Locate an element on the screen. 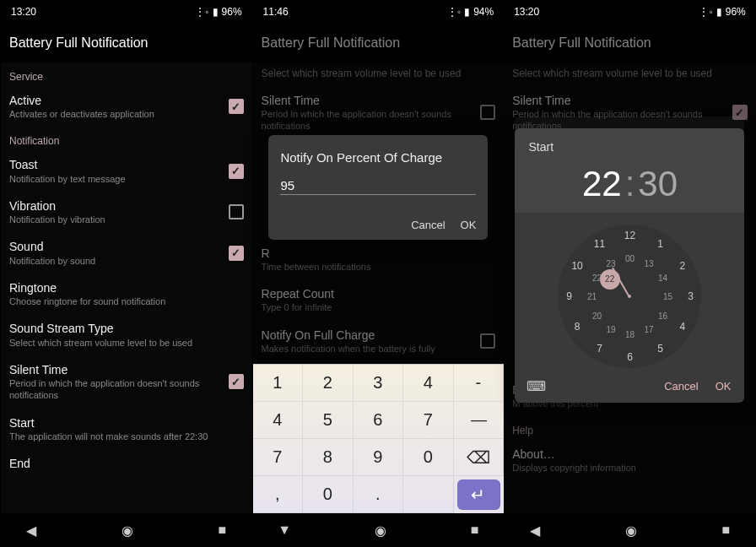 Image resolution: width=756 pixels, height=547 pixels. battery-icon: ▮ is located at coordinates (216, 12).